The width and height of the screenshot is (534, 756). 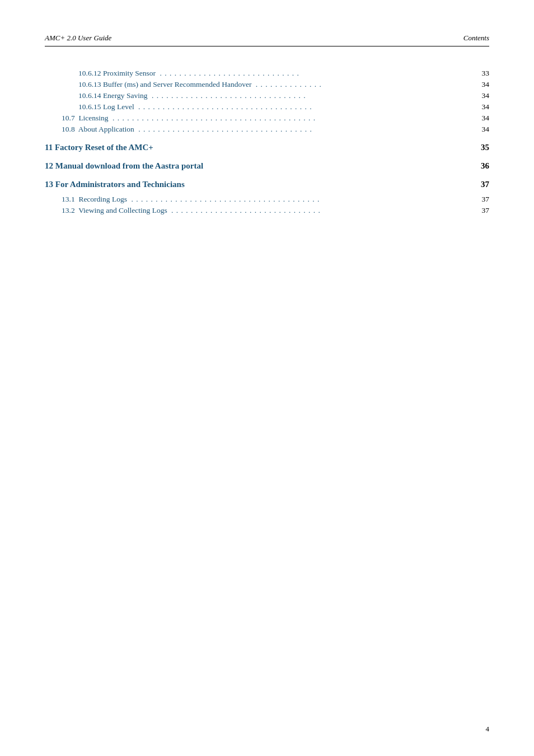 What do you see at coordinates (113, 96) in the screenshot?
I see `toc-text-10614: 10.6.14 Energy Saving` at bounding box center [113, 96].